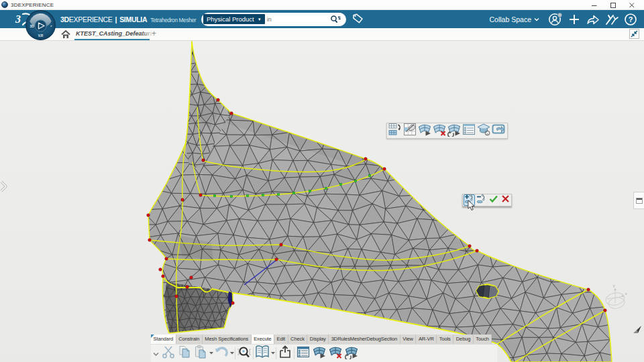 Image resolution: width=644 pixels, height=362 pixels. I want to click on action-tab-tools: Tools, so click(445, 339).